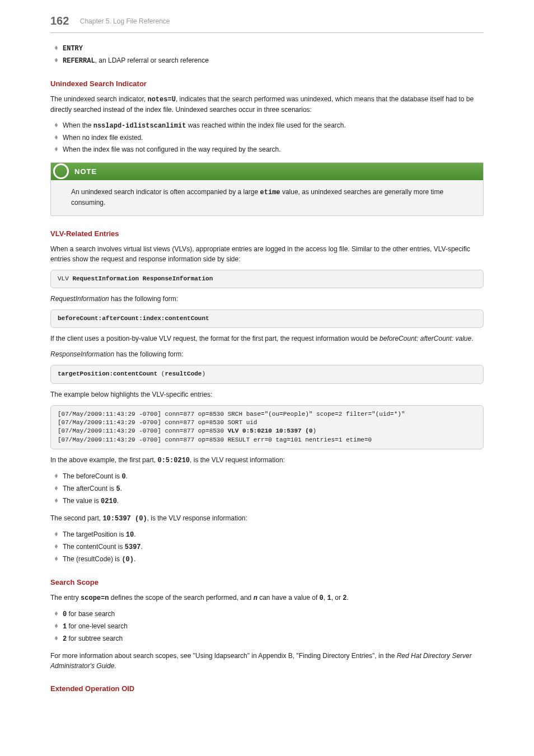 The width and height of the screenshot is (534, 756). I want to click on bold-term: notes=U, so click(161, 100).